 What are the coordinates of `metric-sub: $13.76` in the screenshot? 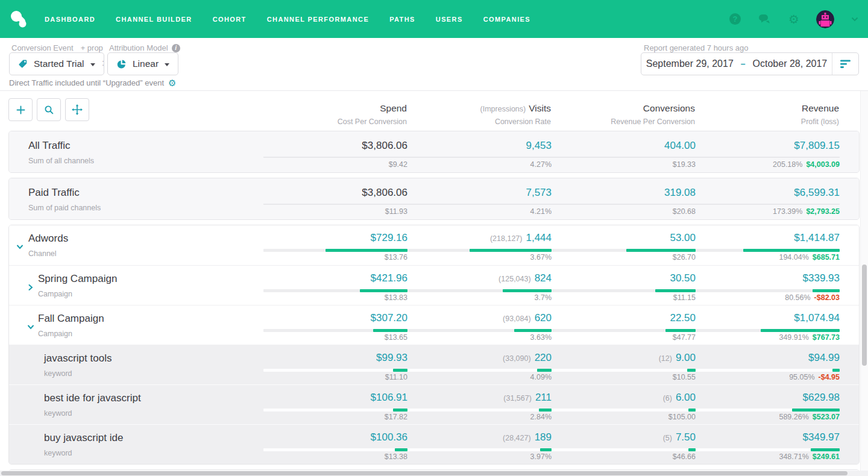 It's located at (396, 257).